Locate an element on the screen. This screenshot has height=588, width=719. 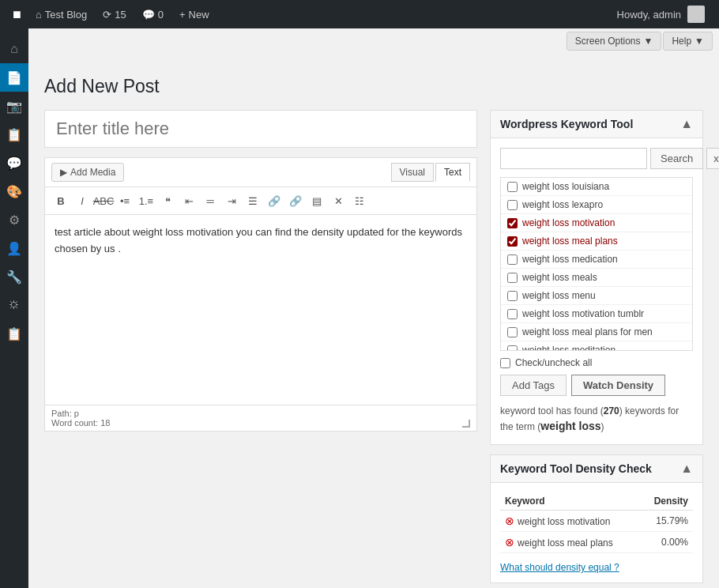
keyword-item: weight loss meals is located at coordinates (597, 278).